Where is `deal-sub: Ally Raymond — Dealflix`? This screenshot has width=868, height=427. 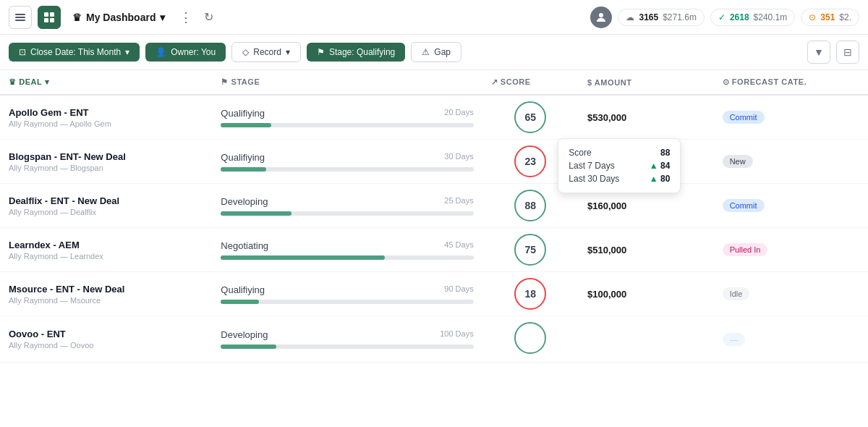 deal-sub: Ally Raymond — Dealflix is located at coordinates (106, 212).